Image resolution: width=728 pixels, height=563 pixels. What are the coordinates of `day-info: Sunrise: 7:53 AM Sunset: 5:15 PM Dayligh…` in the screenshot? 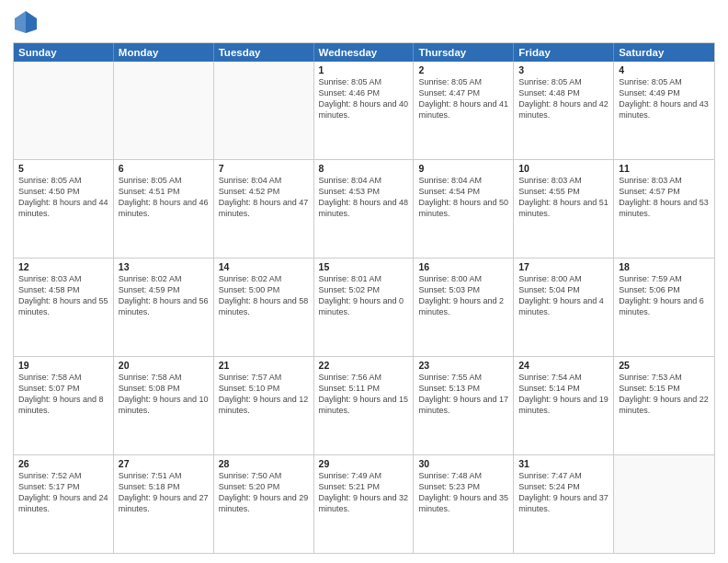 It's located at (664, 394).